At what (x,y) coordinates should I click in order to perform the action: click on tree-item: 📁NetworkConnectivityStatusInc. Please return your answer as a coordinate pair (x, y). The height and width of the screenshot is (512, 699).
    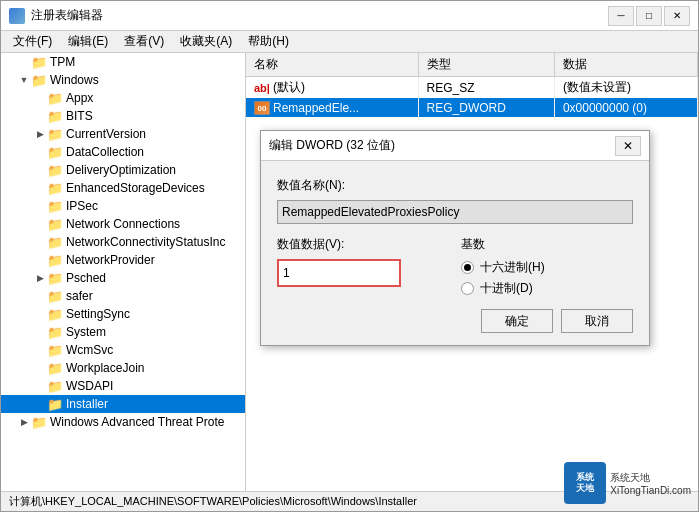
    Looking at the image, I should click on (123, 242).